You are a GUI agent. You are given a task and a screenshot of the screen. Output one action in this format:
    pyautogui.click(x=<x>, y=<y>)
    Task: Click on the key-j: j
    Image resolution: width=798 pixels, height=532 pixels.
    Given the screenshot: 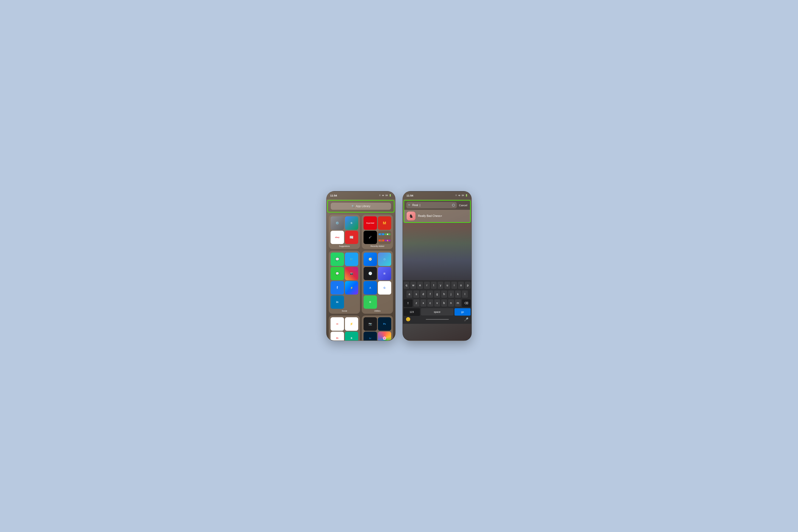 What is the action you would take?
    pyautogui.click(x=451, y=294)
    